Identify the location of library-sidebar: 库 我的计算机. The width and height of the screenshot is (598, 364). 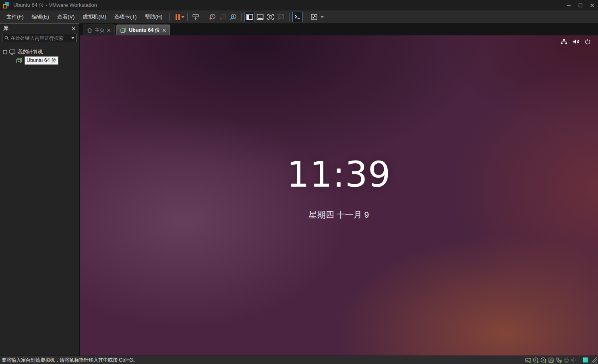
(40, 189).